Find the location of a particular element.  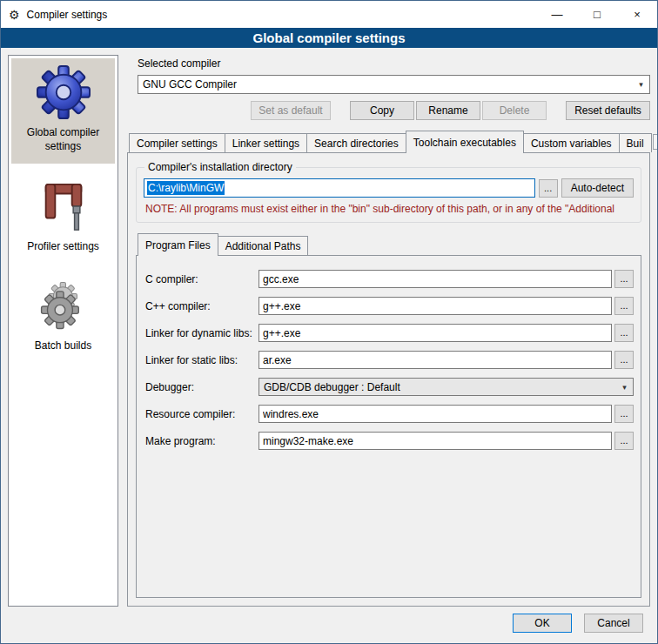

caption-buttons: — □ × is located at coordinates (597, 14).